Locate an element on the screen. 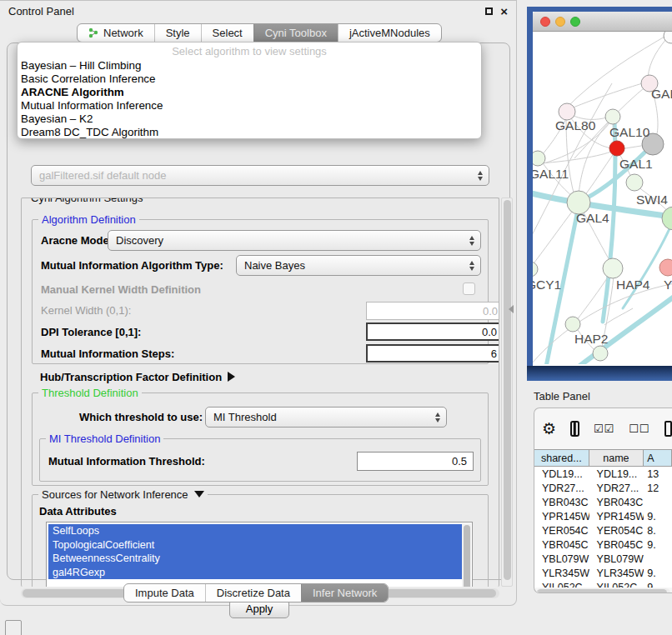 The height and width of the screenshot is (635, 672). mi-threshold-title: MI Threshold Definition is located at coordinates (105, 438).